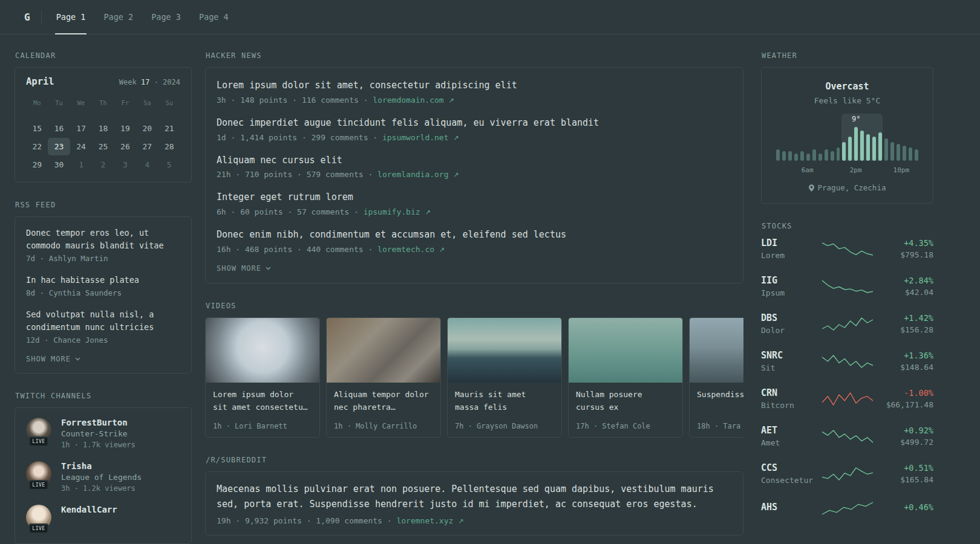 The width and height of the screenshot is (980, 544). I want to click on stock-row: CCS Consectetur +0.51% $165.84, so click(847, 474).